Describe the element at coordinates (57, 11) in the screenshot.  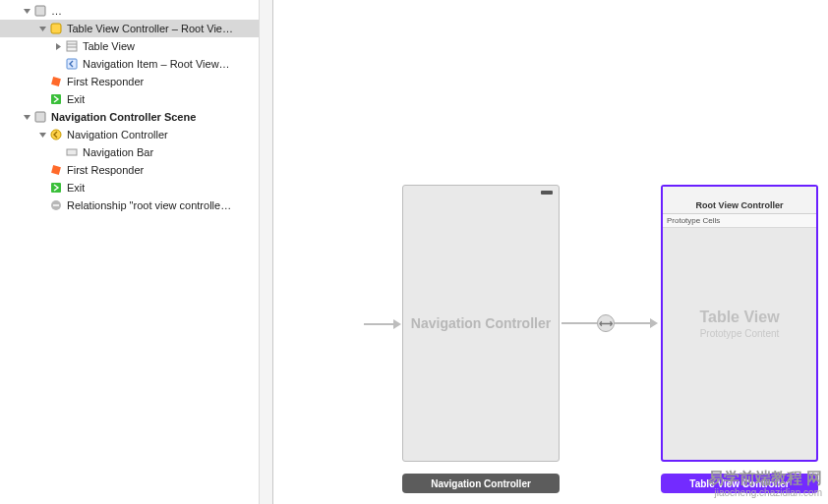
I see `outline-scene1-header-text: …` at that location.